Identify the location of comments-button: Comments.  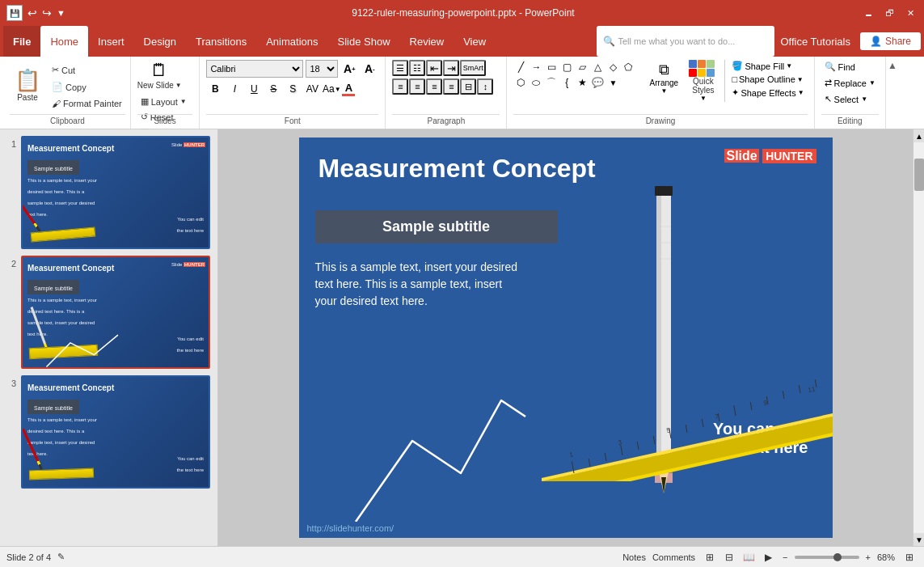
(674, 557).